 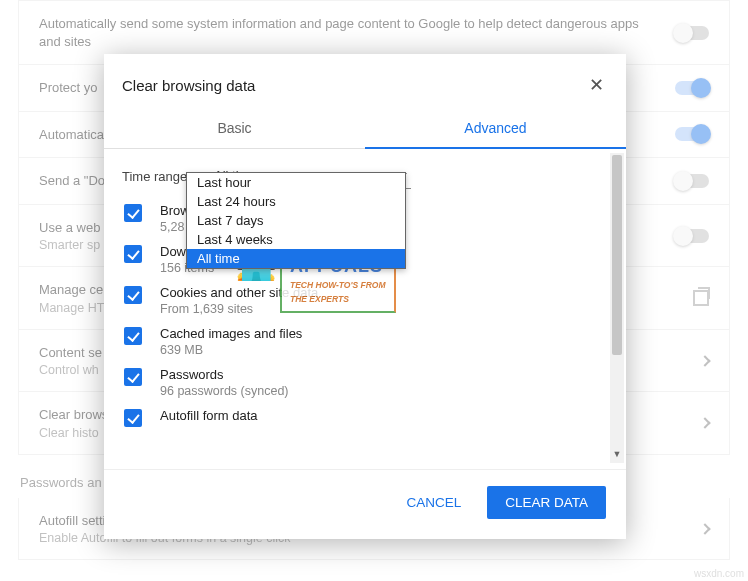 I want to click on item-sub: 639 MB, so click(x=231, y=350).